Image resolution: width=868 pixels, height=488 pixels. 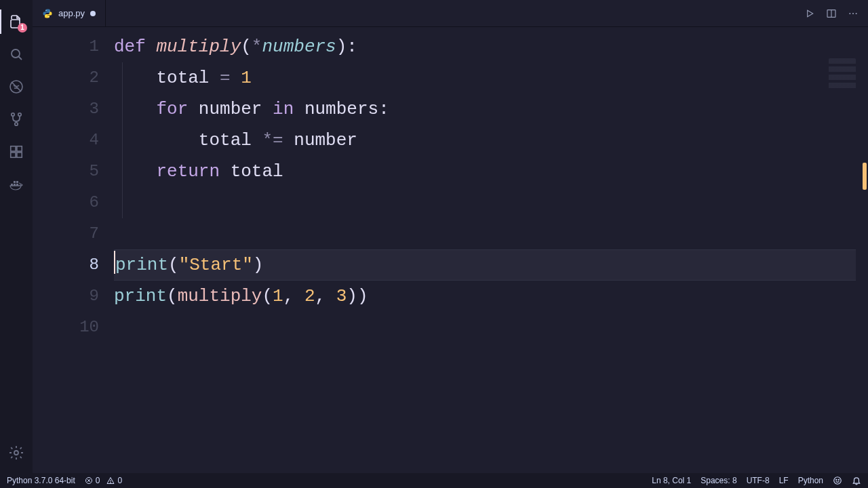 I want to click on tab-filename: app.py, so click(x=72, y=14).